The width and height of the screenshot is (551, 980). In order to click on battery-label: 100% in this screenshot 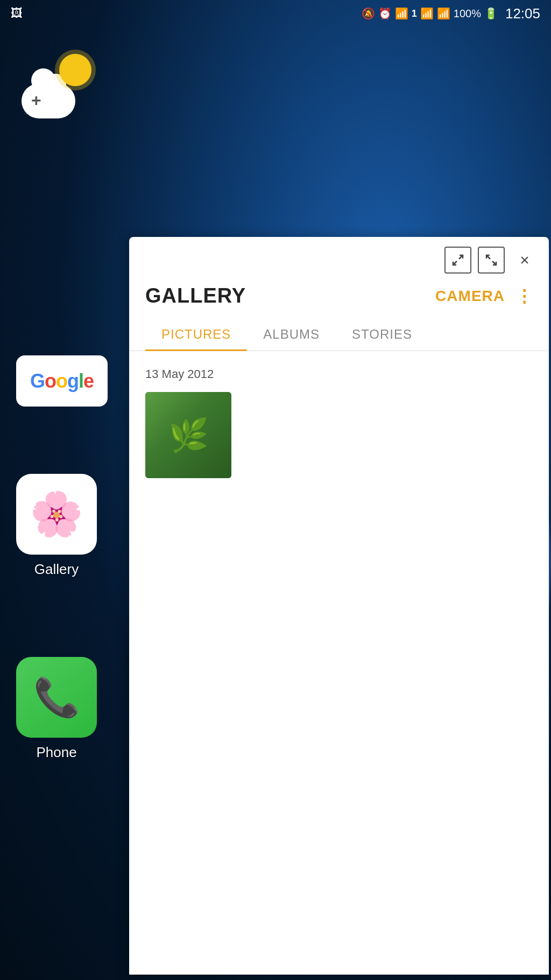, I will do `click(467, 14)`.